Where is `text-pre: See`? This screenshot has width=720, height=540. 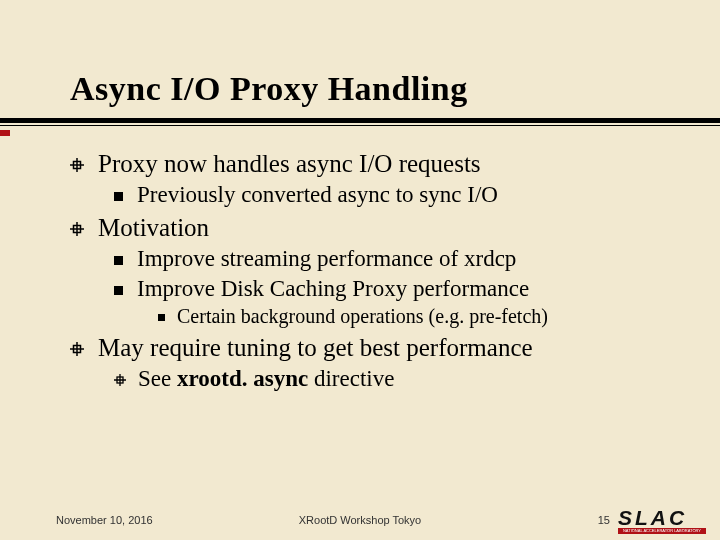 text-pre: See is located at coordinates (158, 378).